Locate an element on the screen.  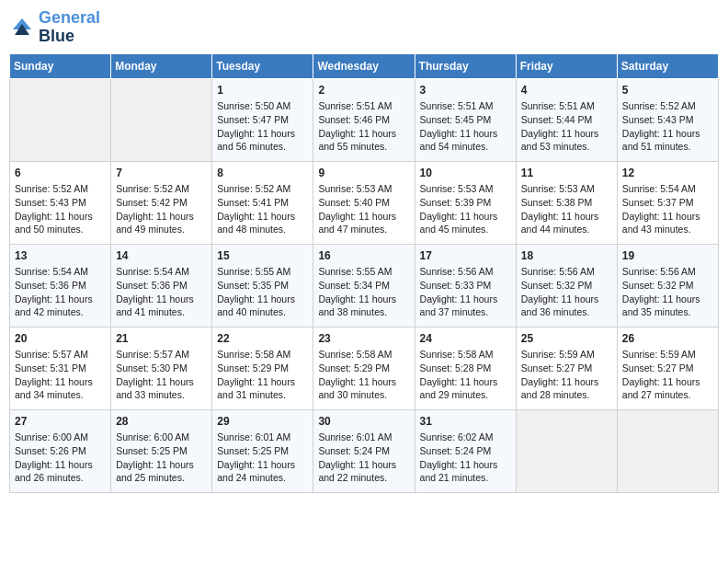
calendar-cell: 28 Sunrise: 6:00 AM Sunset: 5:25 PM Dayl… is located at coordinates (162, 451).